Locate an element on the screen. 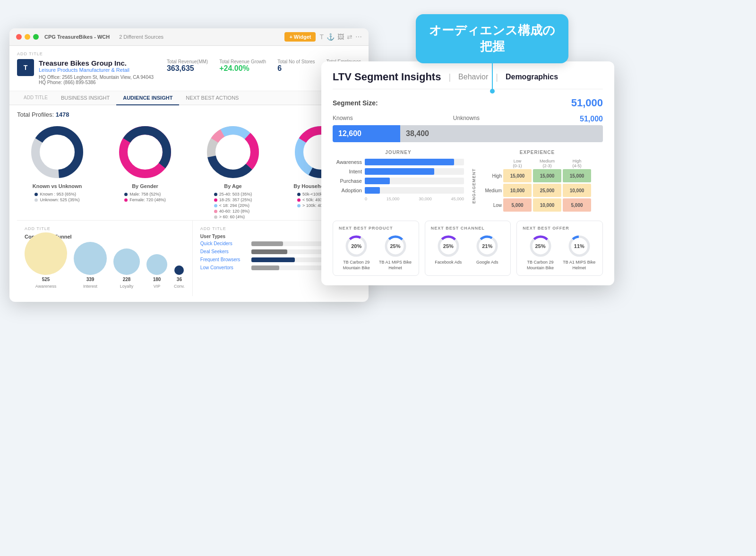  nb-channel-title: NEXT BEST CHANNEL is located at coordinates (468, 228).